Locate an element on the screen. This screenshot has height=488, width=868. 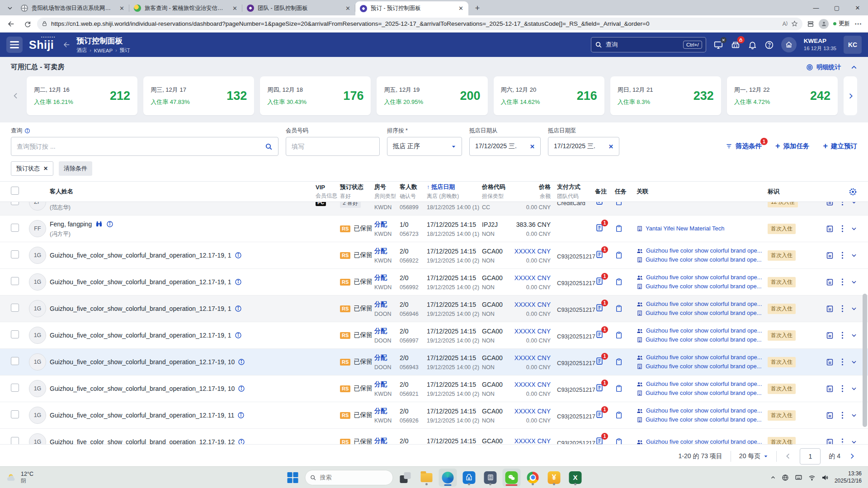
touch-keyboard-icon is located at coordinates (798, 477).